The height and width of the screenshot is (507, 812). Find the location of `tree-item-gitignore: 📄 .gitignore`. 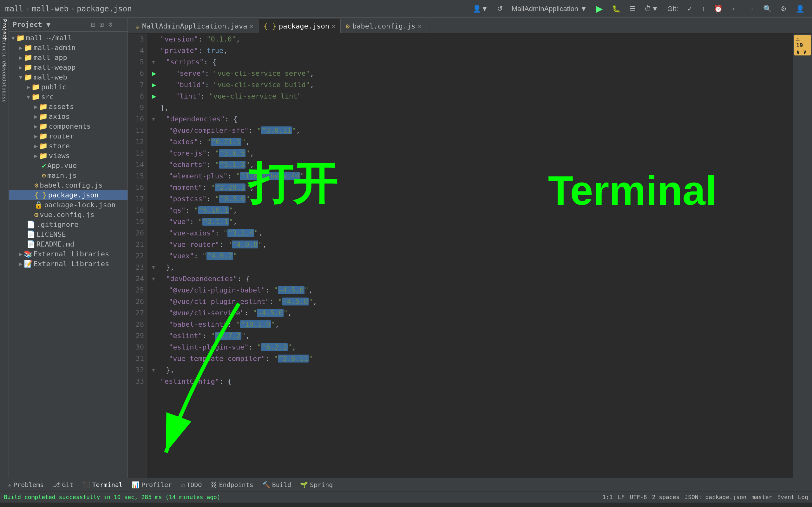

tree-item-gitignore: 📄 .gitignore is located at coordinates (68, 225).